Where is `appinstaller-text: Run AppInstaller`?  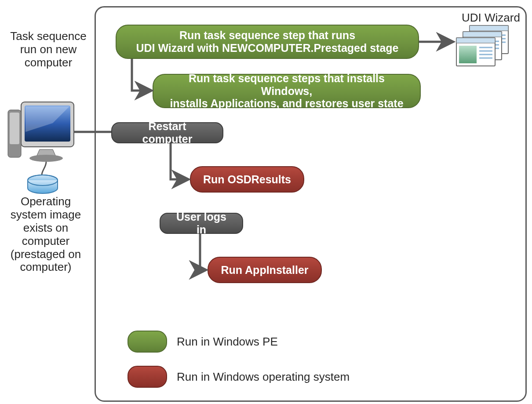 appinstaller-text: Run AppInstaller is located at coordinates (265, 270).